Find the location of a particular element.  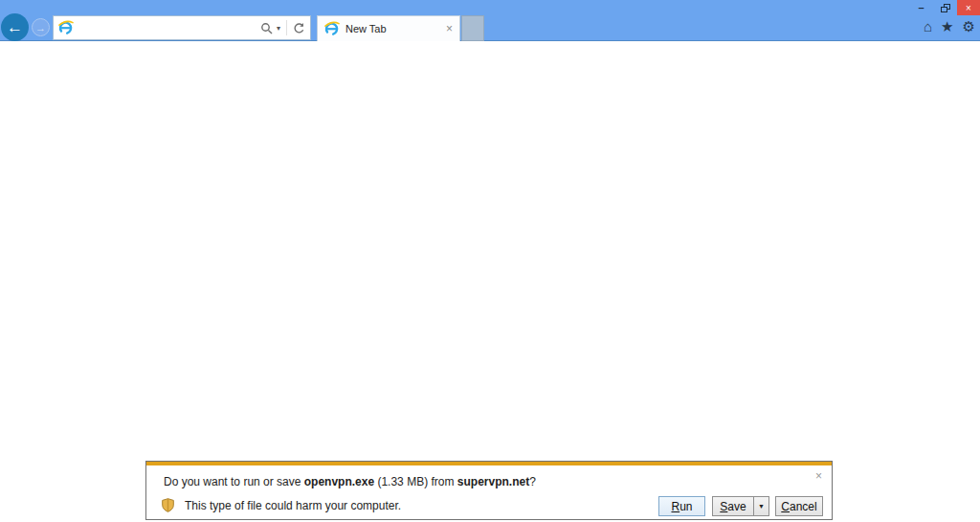

refresh-icon is located at coordinates (299, 29).